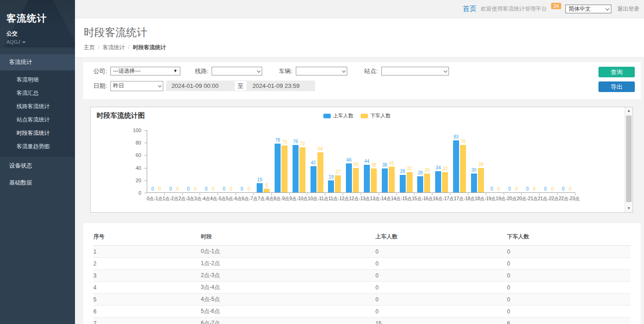 The width and height of the screenshot is (644, 324). Describe the element at coordinates (629, 208) in the screenshot. I see `scroll-down-icon: ▼` at that location.